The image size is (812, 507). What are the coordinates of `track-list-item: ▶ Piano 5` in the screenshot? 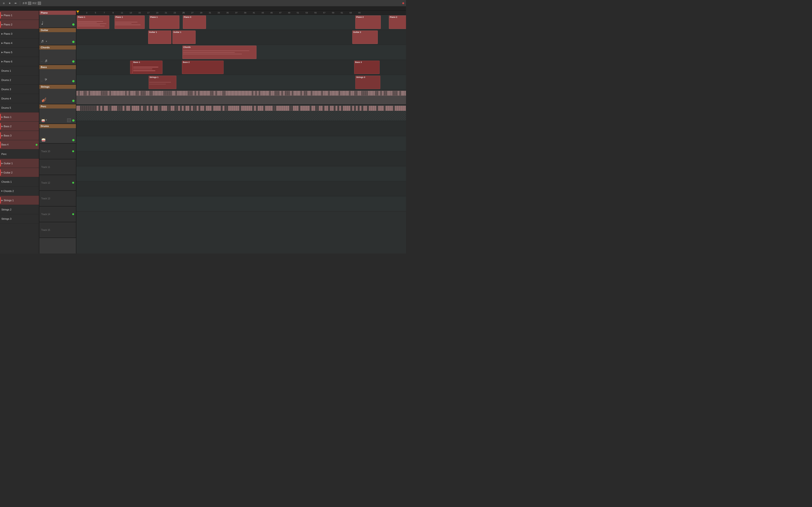 It's located at (19, 52).